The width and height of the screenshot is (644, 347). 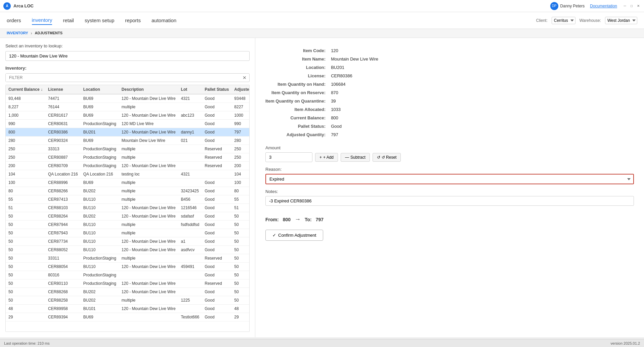 What do you see at coordinates (387, 157) in the screenshot?
I see `reset-button: ↺ ↺ Reset` at bounding box center [387, 157].